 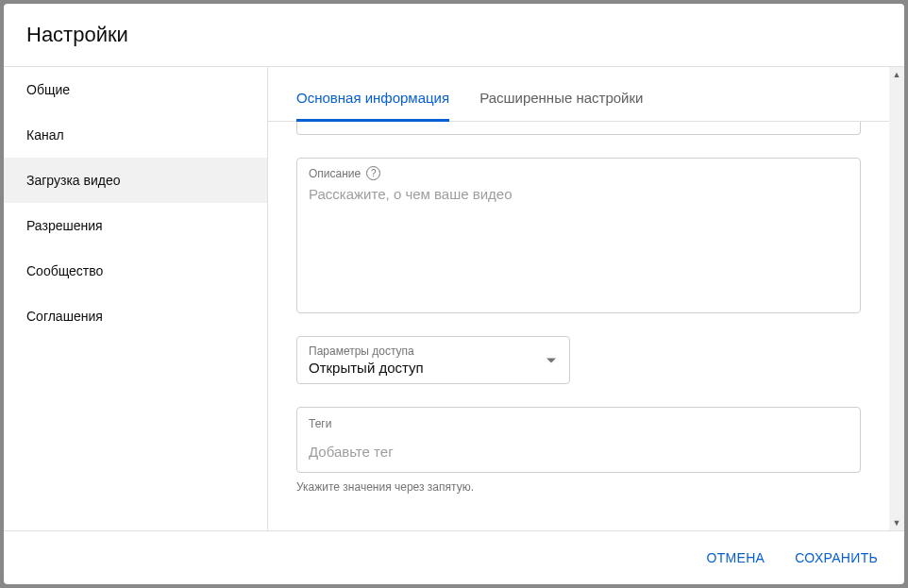 I want to click on chevron-down-icon, so click(x=551, y=361).